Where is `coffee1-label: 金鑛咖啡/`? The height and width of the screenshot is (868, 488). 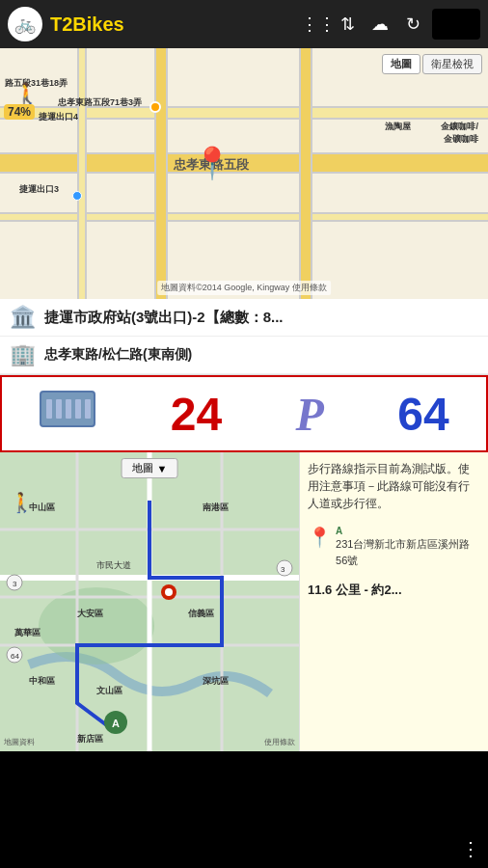
coffee1-label: 金鑛咖啡/ is located at coordinates (459, 127).